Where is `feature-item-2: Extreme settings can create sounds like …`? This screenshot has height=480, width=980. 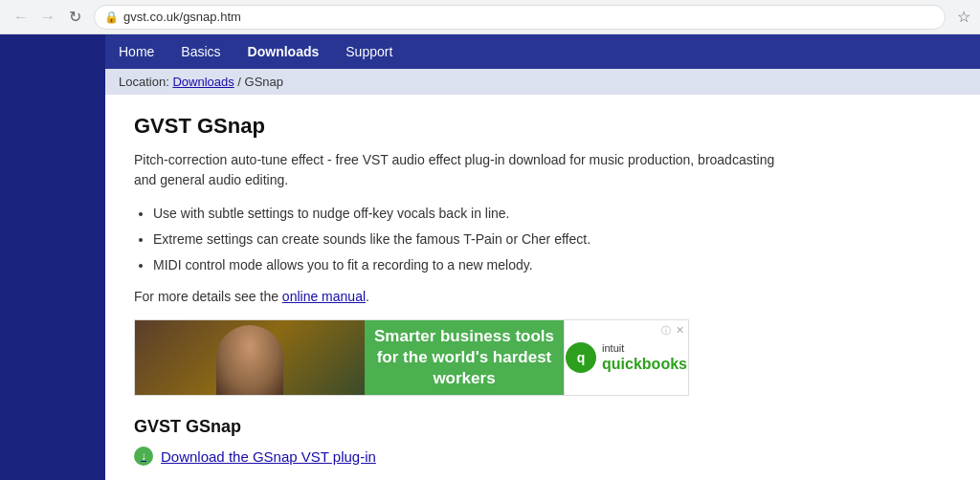 feature-item-2: Extreme settings can create sounds like … is located at coordinates (552, 239).